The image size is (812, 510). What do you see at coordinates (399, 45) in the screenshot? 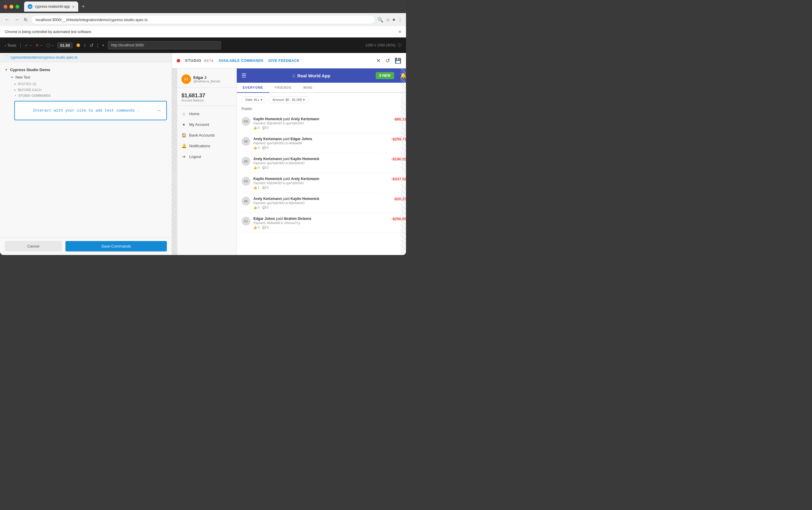
I see `info-icon: ⓘ` at bounding box center [399, 45].